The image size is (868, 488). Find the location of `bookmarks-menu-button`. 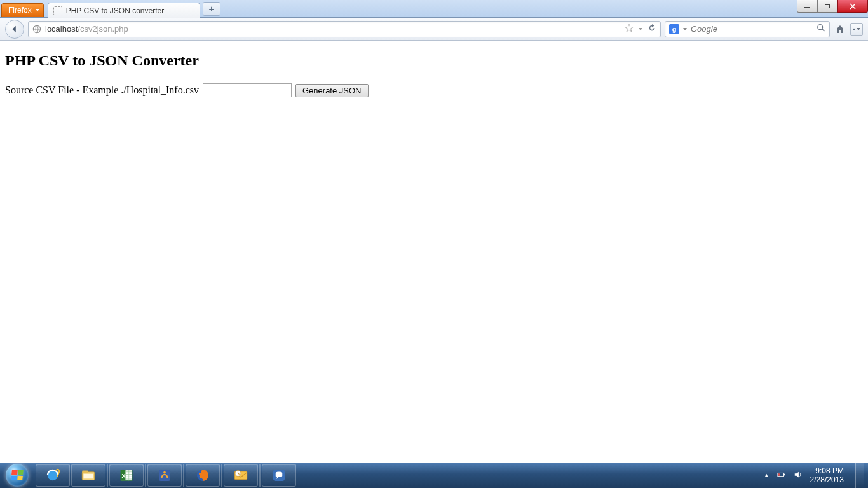

bookmarks-menu-button is located at coordinates (857, 29).